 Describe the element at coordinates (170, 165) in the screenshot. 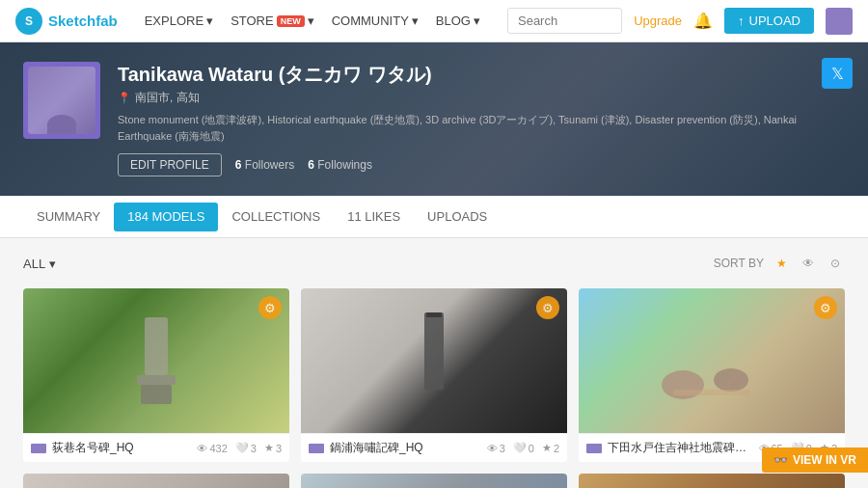

I see `edit-profile-button: EDIT PROFILE` at that location.